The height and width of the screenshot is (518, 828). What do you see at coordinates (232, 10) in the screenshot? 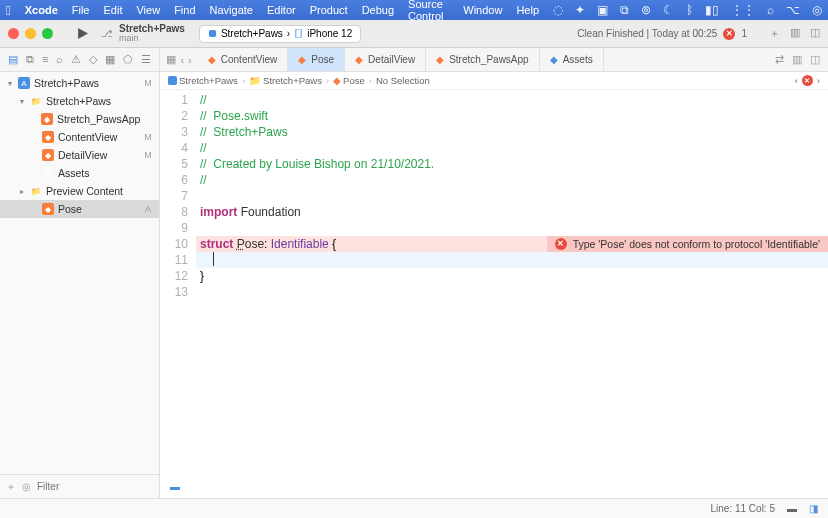
I see `menu-navigate: Navigate` at bounding box center [232, 10].